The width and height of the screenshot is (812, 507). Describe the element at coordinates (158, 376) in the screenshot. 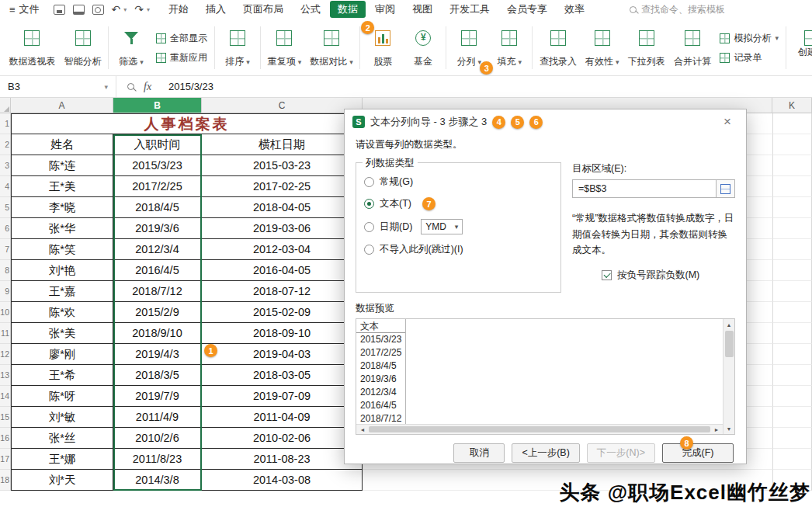

I see `cell-join-date: 2018/3/5` at that location.